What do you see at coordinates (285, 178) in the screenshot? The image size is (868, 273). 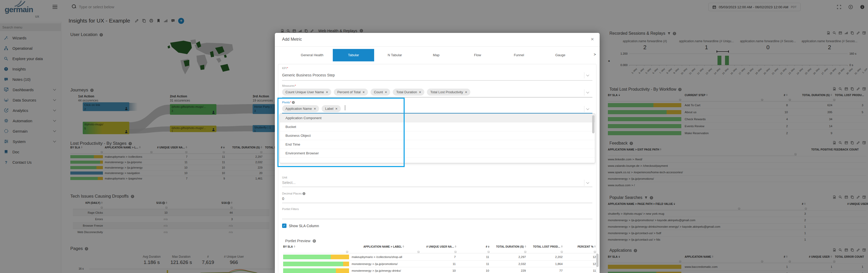 I see `unit-label: Unit` at bounding box center [285, 178].